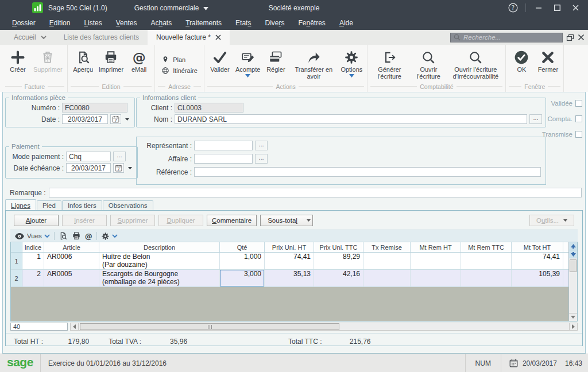 The height and width of the screenshot is (372, 588). I want to click on affaire-input, so click(223, 158).